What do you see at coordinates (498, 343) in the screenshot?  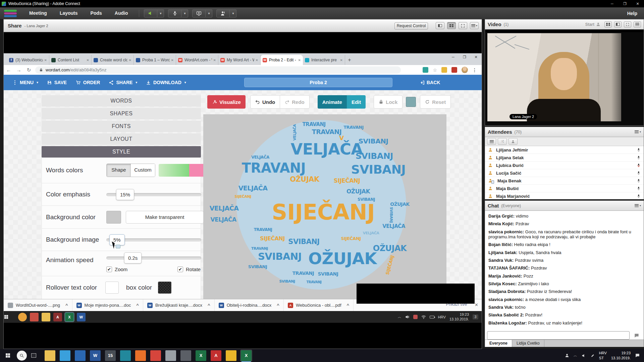 I see `chat-tab-everyone: Everyone` at bounding box center [498, 343].